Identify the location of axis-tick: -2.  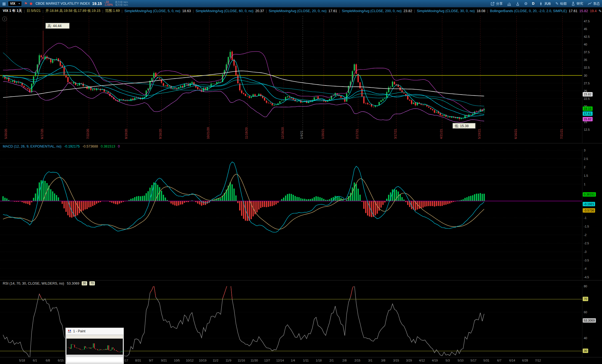
(585, 235).